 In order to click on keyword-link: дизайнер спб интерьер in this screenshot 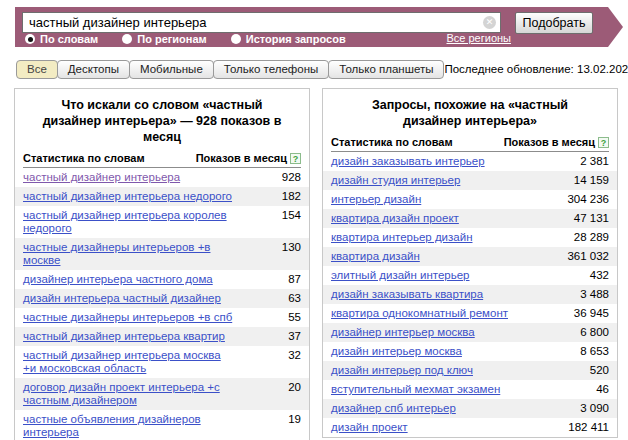, I will do `click(394, 408)`.